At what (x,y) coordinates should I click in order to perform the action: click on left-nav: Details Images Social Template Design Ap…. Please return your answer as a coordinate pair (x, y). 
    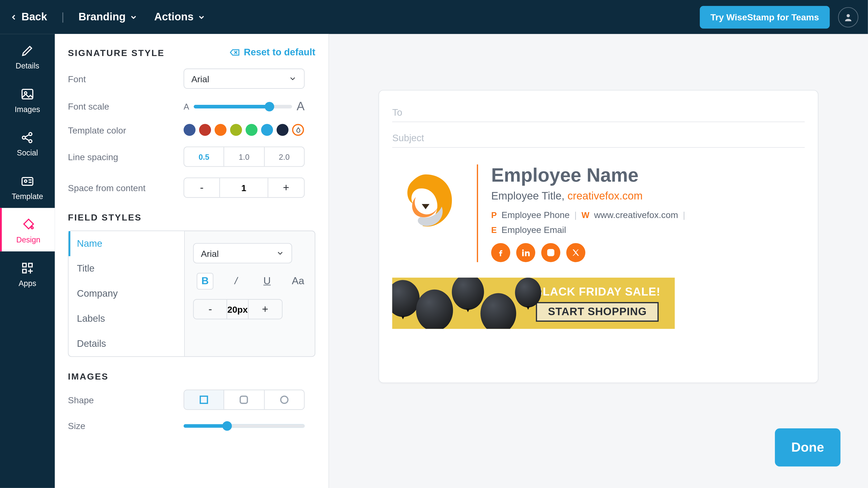
    Looking at the image, I should click on (28, 261).